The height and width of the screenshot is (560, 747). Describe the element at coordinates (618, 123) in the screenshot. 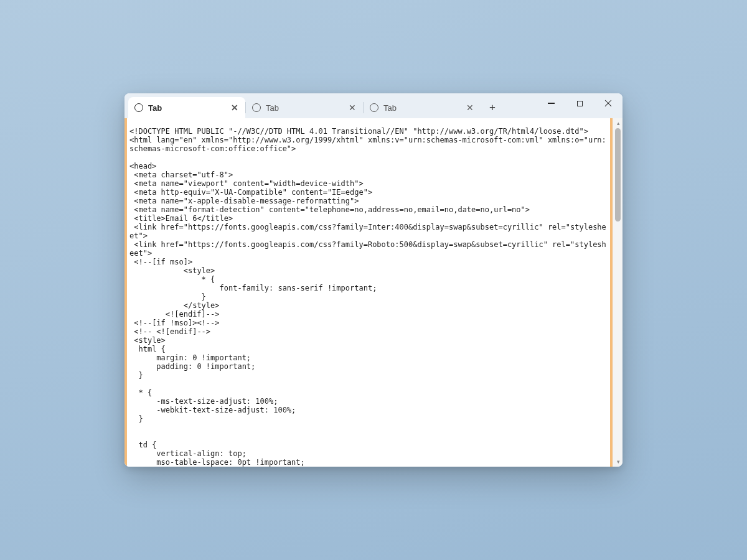

I see `scroll-up-icon: ▴` at that location.